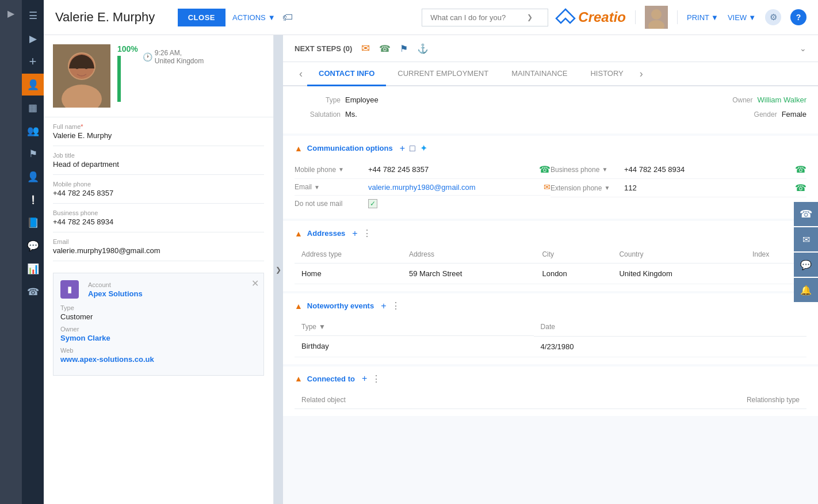 The height and width of the screenshot is (504, 818). Describe the element at coordinates (414, 327) in the screenshot. I see `ne-col-type: Type ▼` at that location.